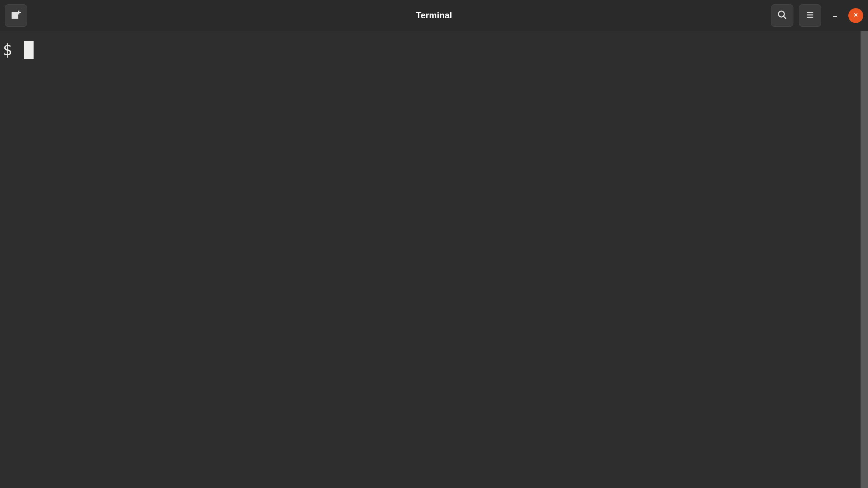 This screenshot has width=868, height=488. I want to click on minimize-button, so click(835, 16).